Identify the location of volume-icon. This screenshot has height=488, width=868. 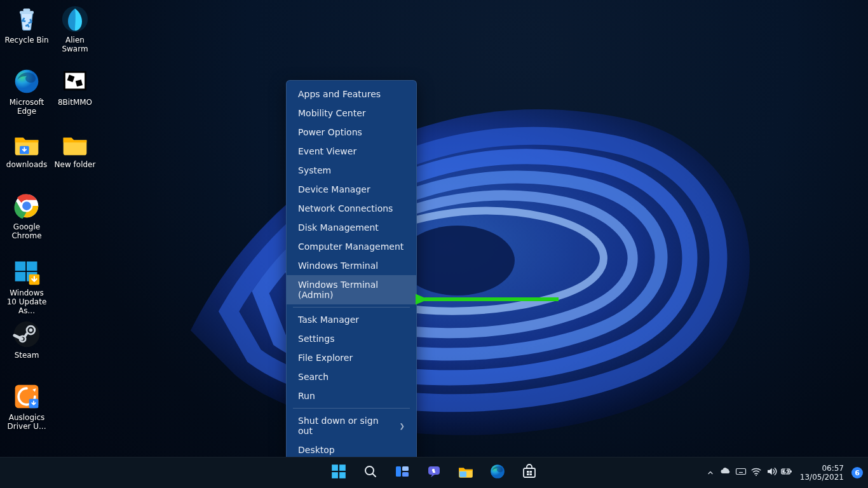
(771, 473).